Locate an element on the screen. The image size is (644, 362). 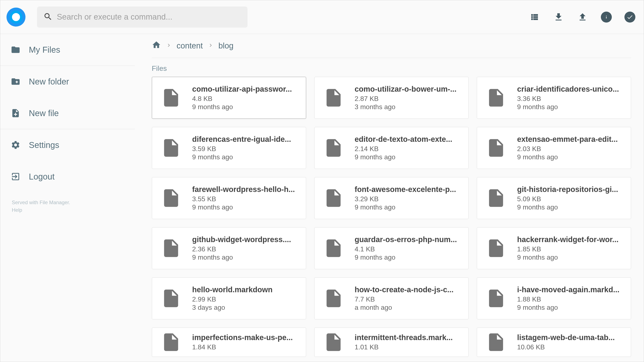
file-size: 1.88 KB is located at coordinates (570, 299).